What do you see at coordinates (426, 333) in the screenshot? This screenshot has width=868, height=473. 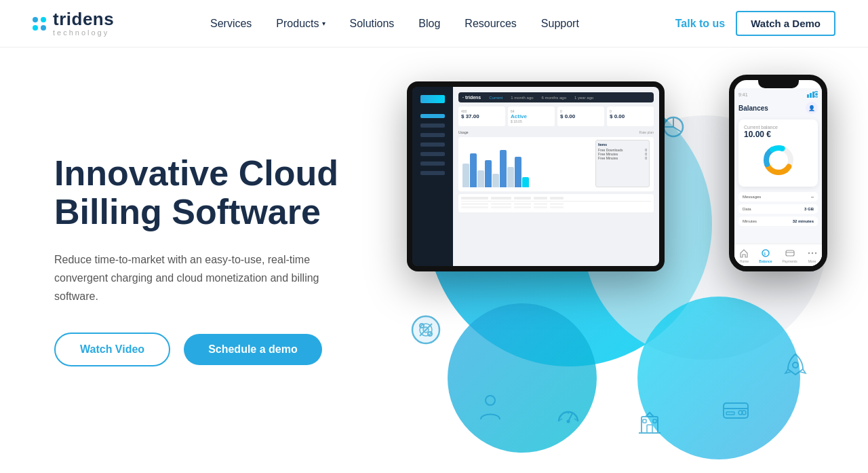 I see `percent-coin-icon` at bounding box center [426, 333].